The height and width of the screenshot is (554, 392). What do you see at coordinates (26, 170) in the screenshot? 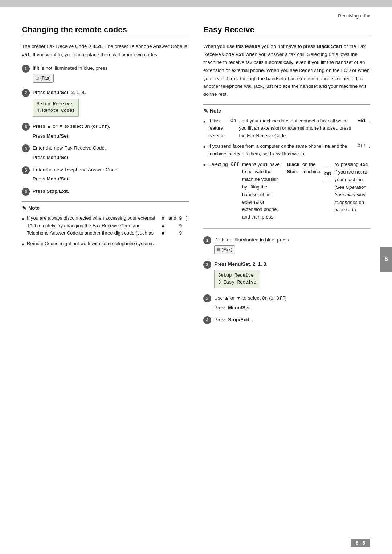
I see `step-num-5: 5` at bounding box center [26, 170].